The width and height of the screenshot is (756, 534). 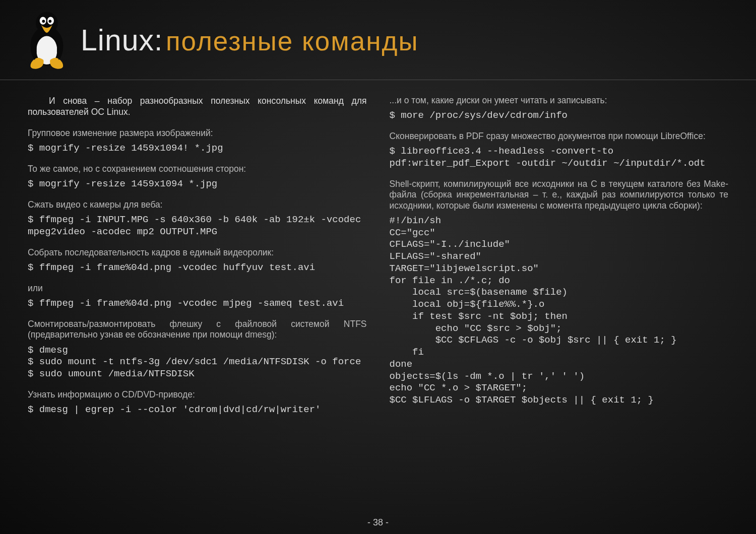 I want to click on title-main: полезные команды, so click(x=292, y=41).